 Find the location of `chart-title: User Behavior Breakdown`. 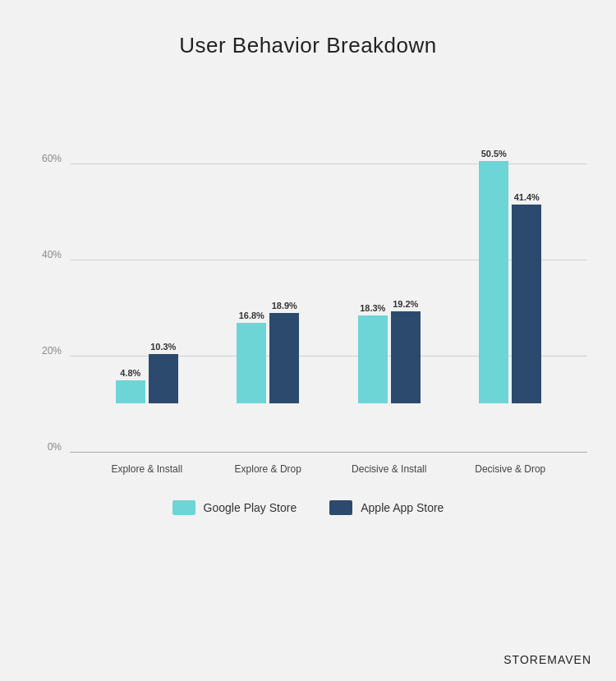

chart-title: User Behavior Breakdown is located at coordinates (308, 46).